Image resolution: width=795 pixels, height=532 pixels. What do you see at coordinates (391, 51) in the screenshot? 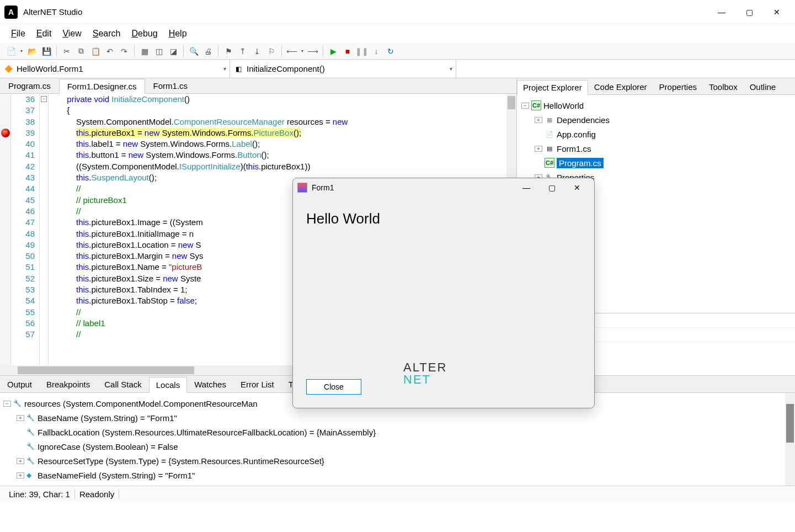
I see `step-over-icon: ↻` at bounding box center [391, 51].